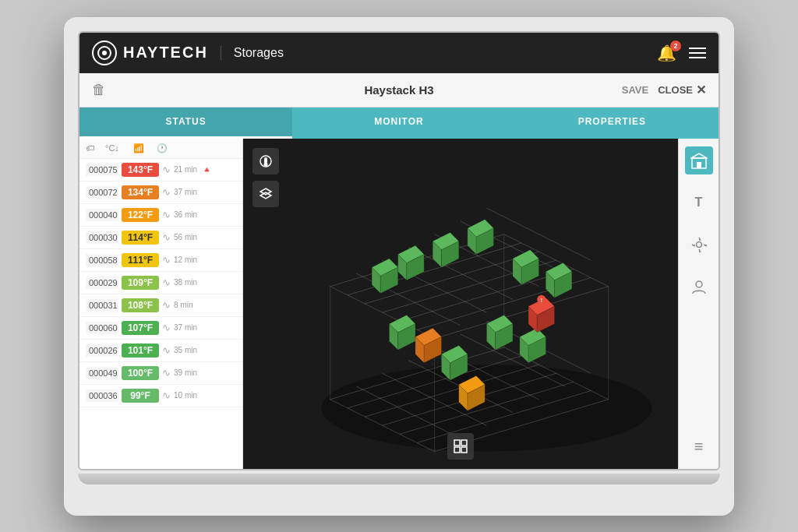 Image resolution: width=798 pixels, height=532 pixels. I want to click on sensor-temp: 111°F, so click(140, 260).